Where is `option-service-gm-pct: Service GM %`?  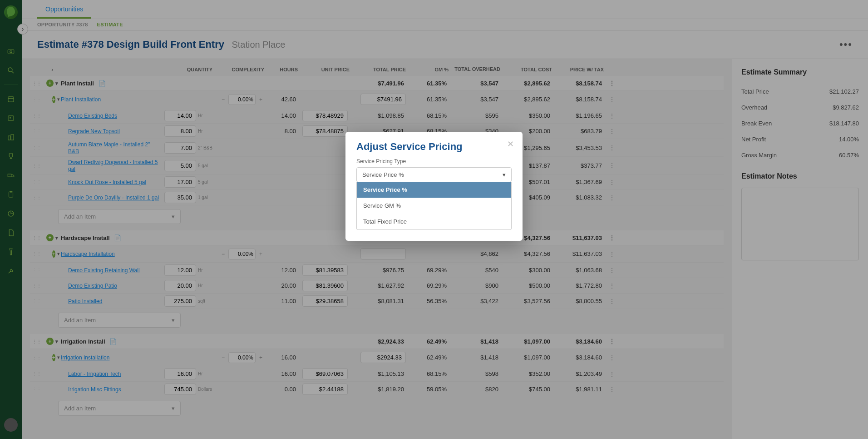 option-service-gm-pct: Service GM % is located at coordinates (434, 205).